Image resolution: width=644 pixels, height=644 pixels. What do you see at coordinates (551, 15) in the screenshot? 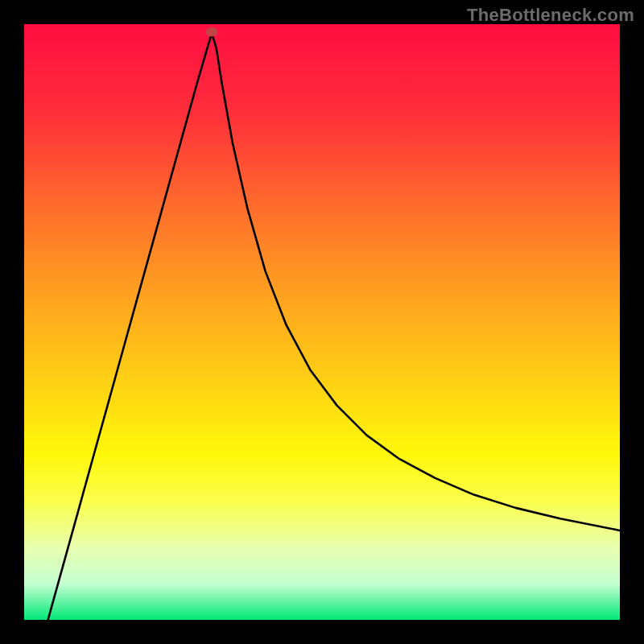
I see `watermark-label: TheBottleneck.com` at bounding box center [551, 15].